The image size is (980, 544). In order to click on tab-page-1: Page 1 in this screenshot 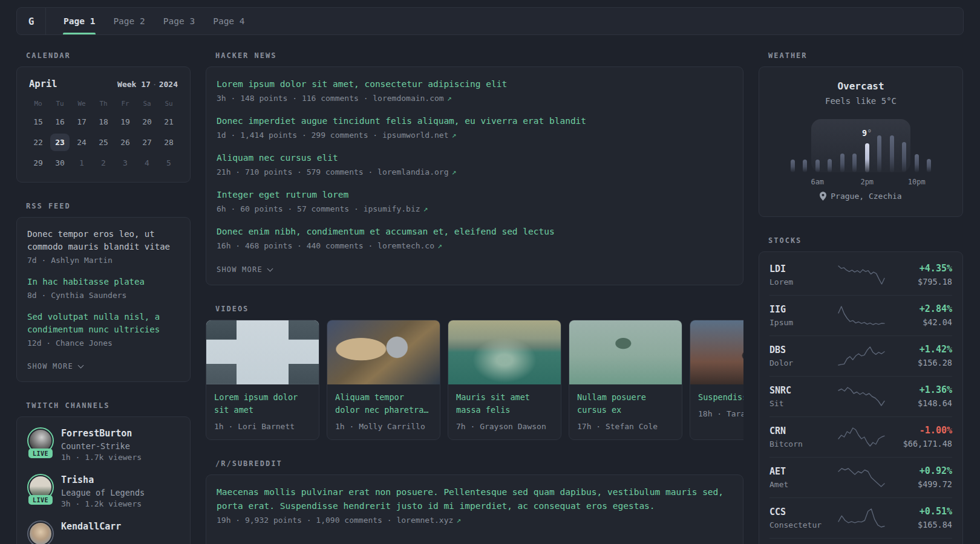, I will do `click(79, 21)`.